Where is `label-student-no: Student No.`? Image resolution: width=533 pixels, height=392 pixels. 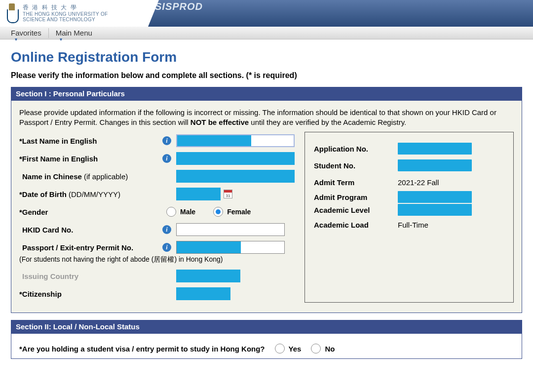 label-student-no: Student No. is located at coordinates (356, 166).